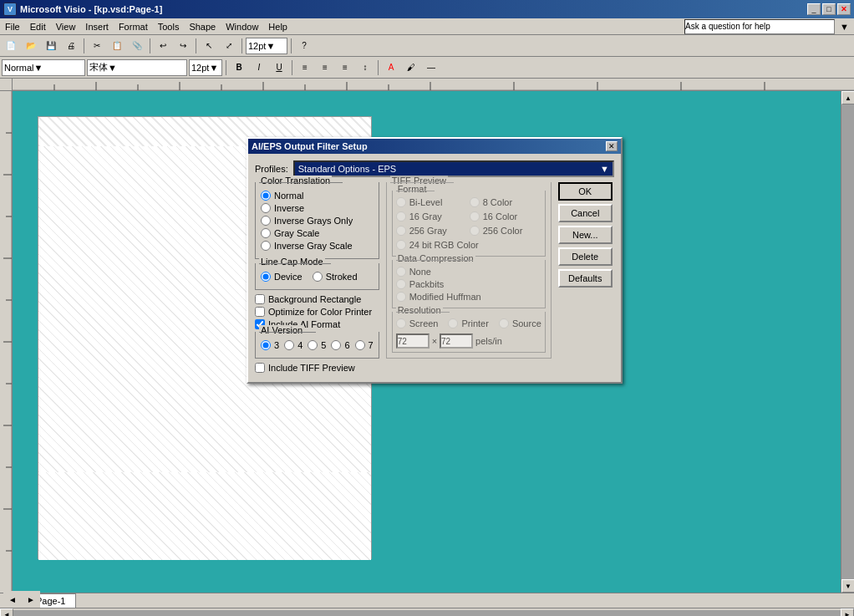 The height and width of the screenshot is (616, 854). Describe the element at coordinates (526, 323) in the screenshot. I see `radio-source-label: Source` at that location.